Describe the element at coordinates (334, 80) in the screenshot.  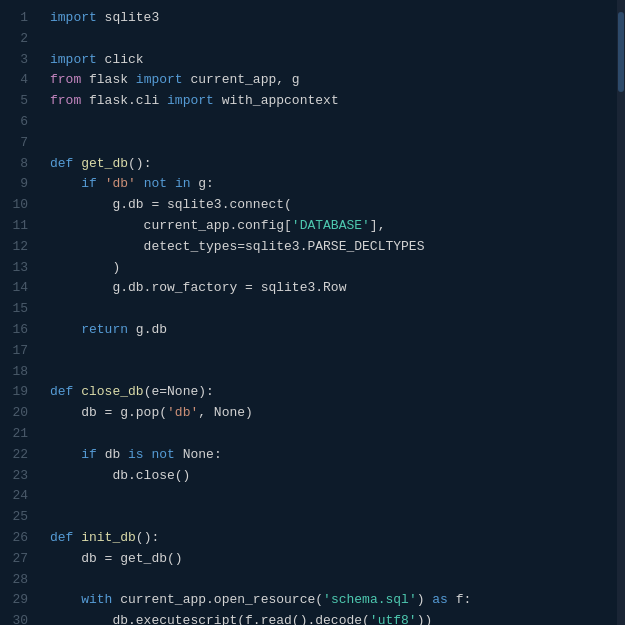
I see `code-line-4: from flask import current_app, g` at that location.